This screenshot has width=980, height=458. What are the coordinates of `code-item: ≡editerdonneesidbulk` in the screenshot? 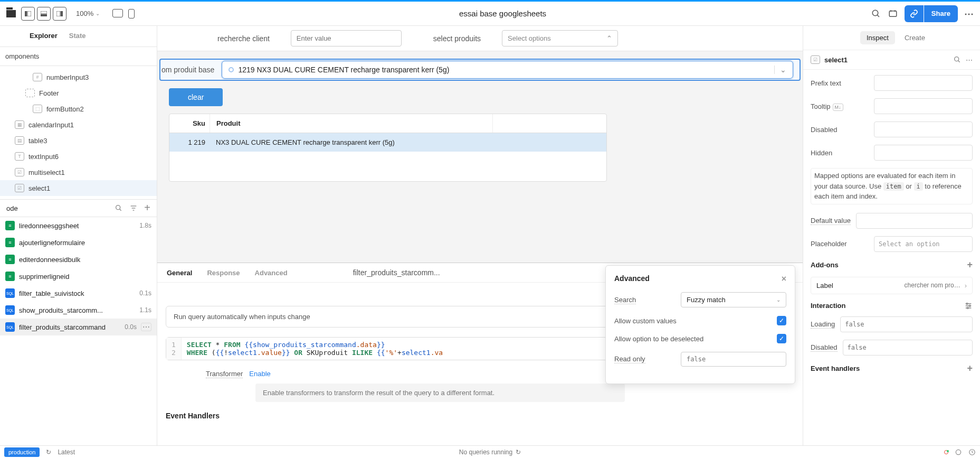 It's located at (78, 259).